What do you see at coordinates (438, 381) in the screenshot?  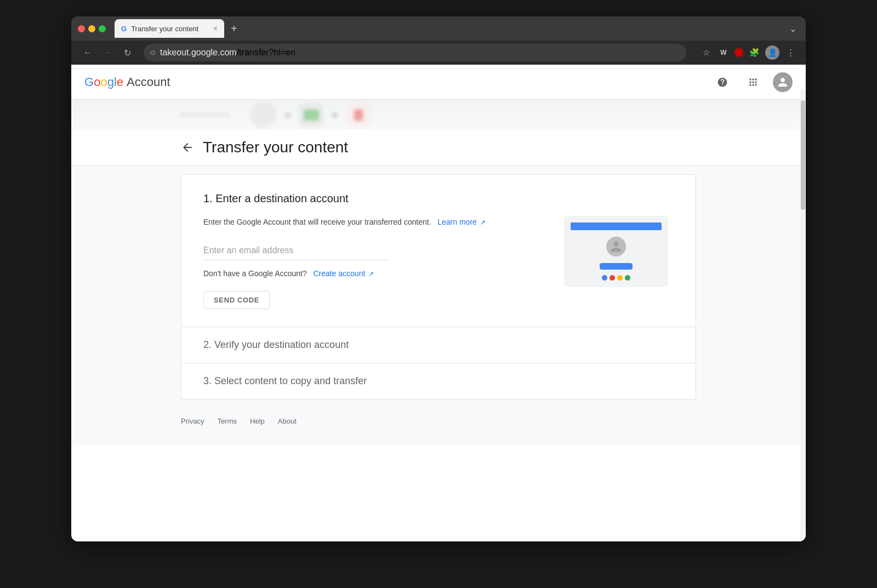 I see `step-3-title: 3. Select content to copy and transfer` at bounding box center [438, 381].